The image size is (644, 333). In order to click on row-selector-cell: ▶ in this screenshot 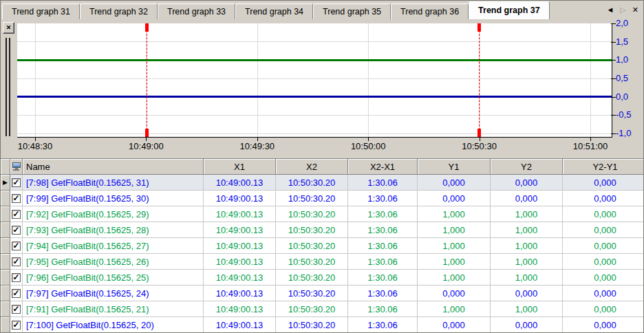, I will do `click(6, 183)`.